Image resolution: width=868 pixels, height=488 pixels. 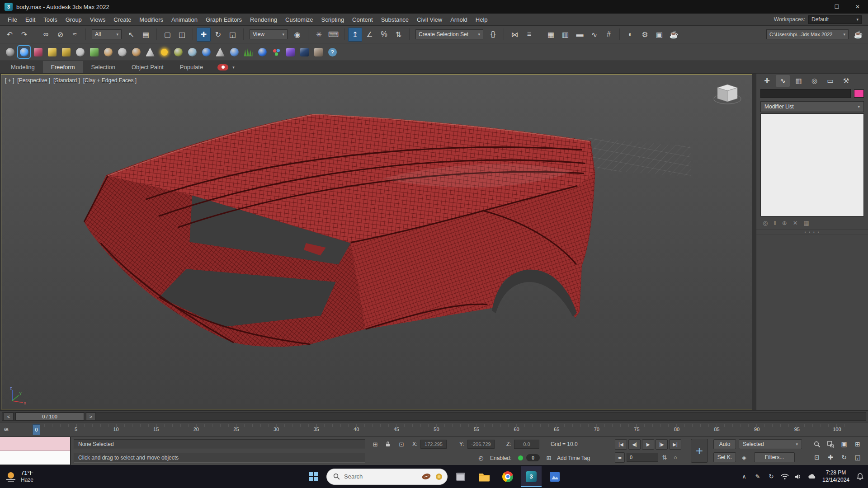 What do you see at coordinates (758, 477) in the screenshot?
I see `tray-pen-icon: ✎` at bounding box center [758, 477].